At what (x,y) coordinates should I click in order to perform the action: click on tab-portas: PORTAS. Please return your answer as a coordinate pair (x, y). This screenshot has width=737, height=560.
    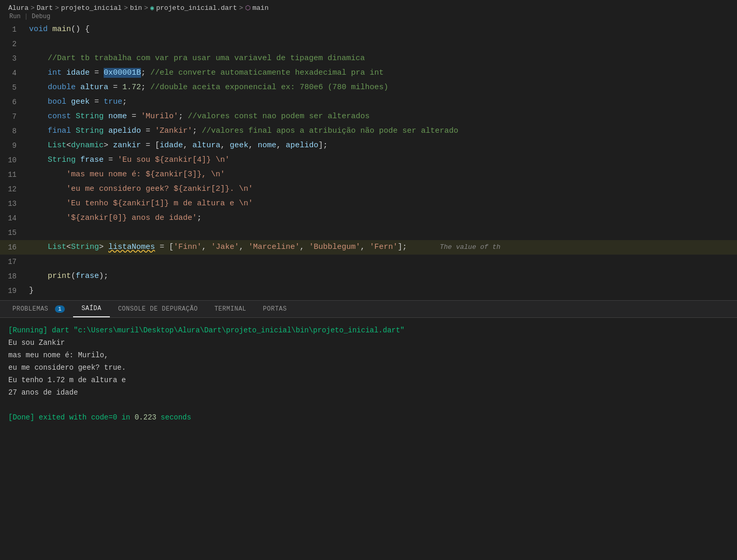
    Looking at the image, I should click on (275, 309).